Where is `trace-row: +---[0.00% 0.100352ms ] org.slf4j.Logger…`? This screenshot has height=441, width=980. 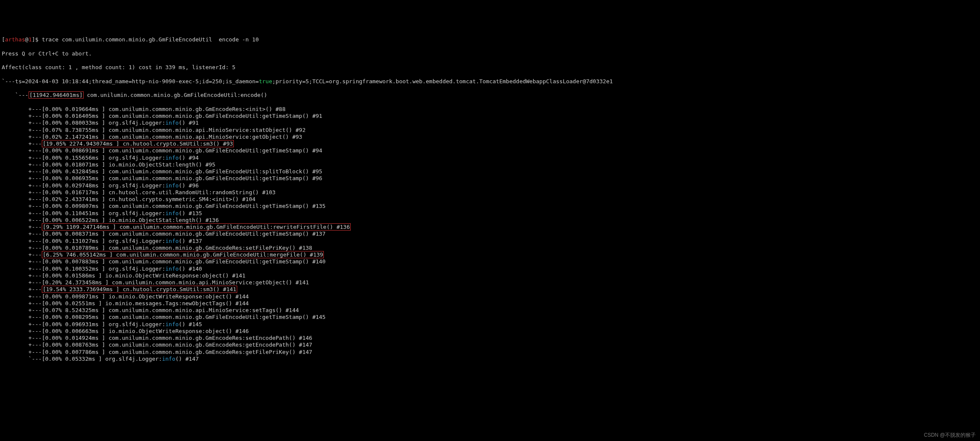
trace-row: +---[0.00% 0.100352ms ] org.slf4j.Logger… is located at coordinates (490, 269).